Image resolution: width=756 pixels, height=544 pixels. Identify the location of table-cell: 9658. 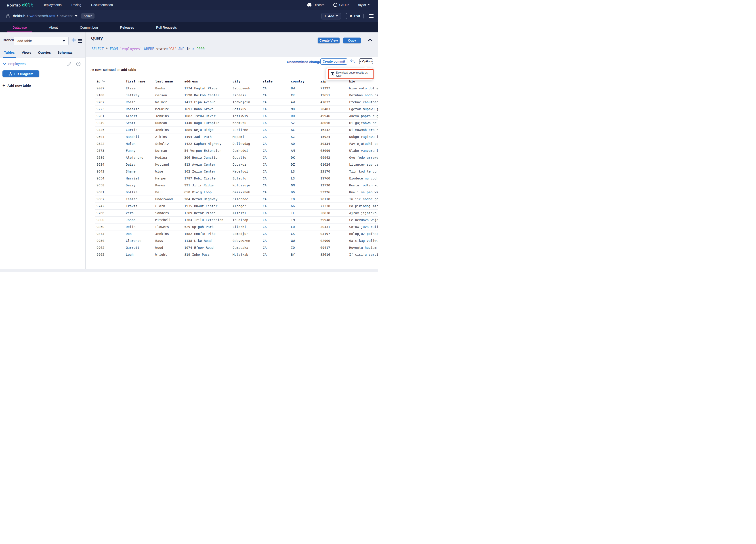
(110, 185).